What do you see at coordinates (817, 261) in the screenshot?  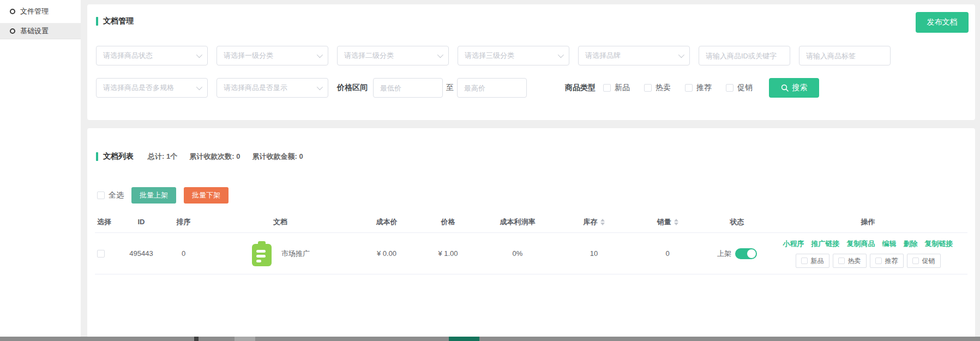 I see `tag-label: 新品` at bounding box center [817, 261].